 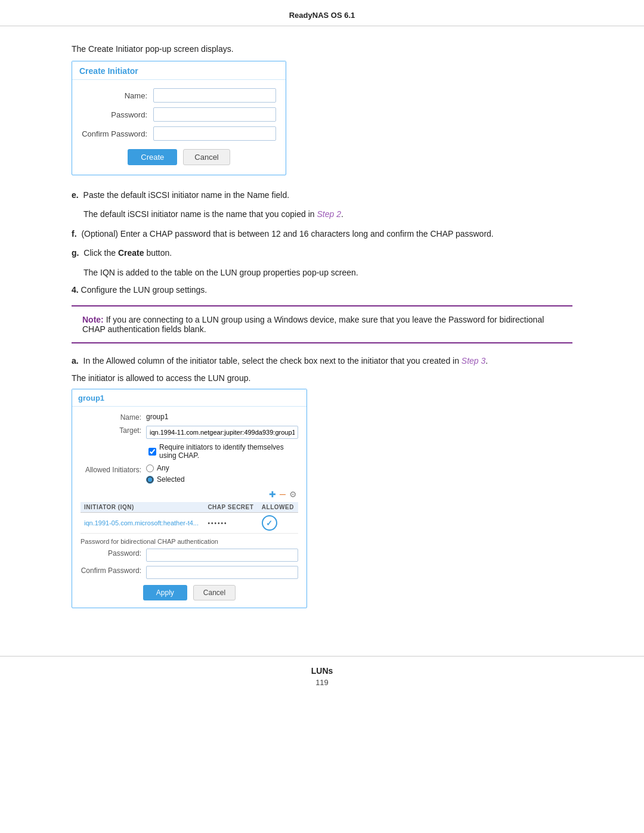 What do you see at coordinates (322, 16) in the screenshot?
I see `header-title: ReadyNAS OS 6.1` at bounding box center [322, 16].